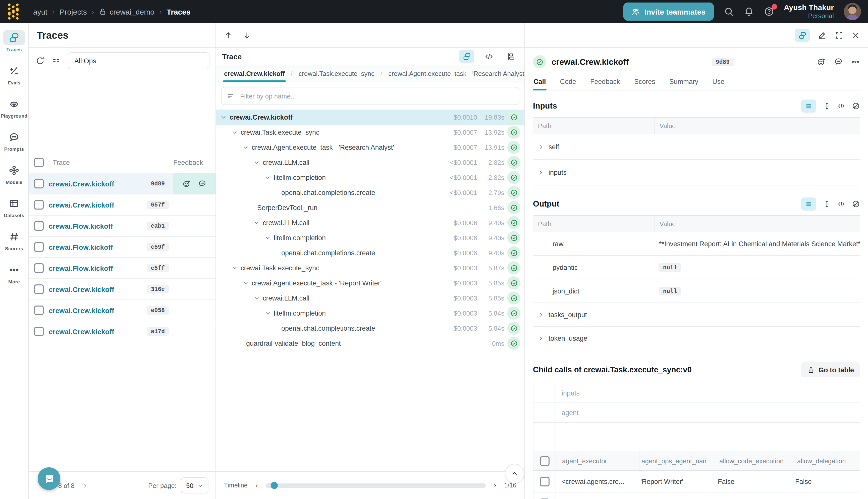 Image resolution: width=868 pixels, height=499 pixels. I want to click on timeline-prev-button: ‹, so click(257, 485).